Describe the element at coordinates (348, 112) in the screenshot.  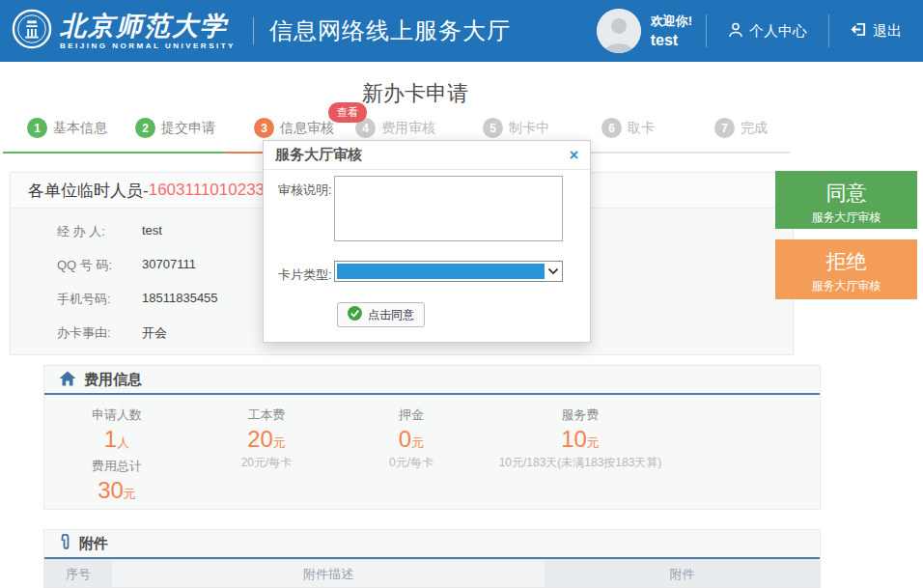
I see `step-3-view-badge: 查看` at that location.